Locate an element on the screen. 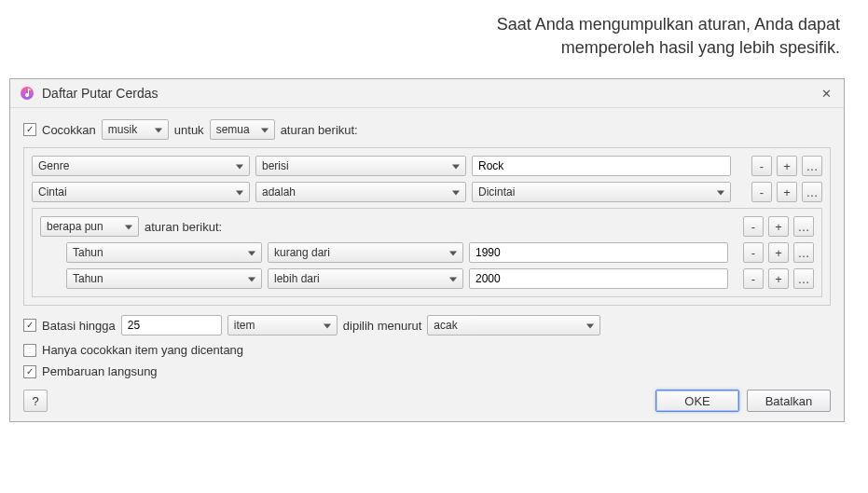  annotation-caption: Saat Anda mengumpulkan aturan, Anda dapa… is located at coordinates (434, 34).